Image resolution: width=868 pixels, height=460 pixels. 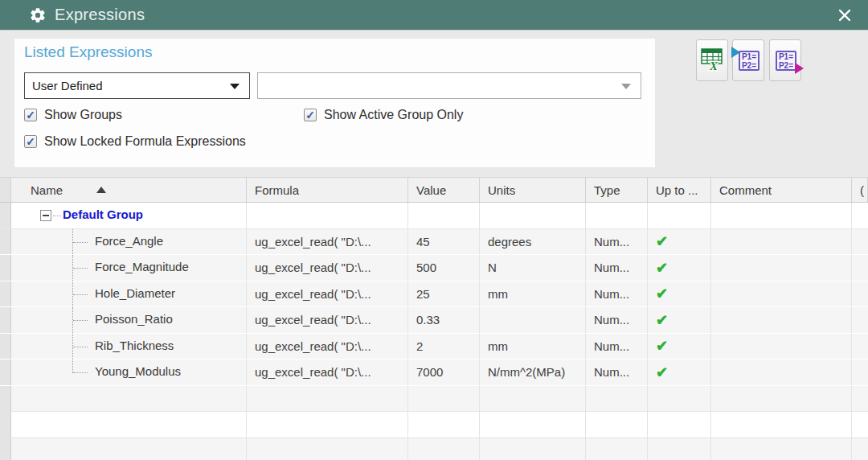 I want to click on expression-category-dropdown: User Defined, so click(x=137, y=85).